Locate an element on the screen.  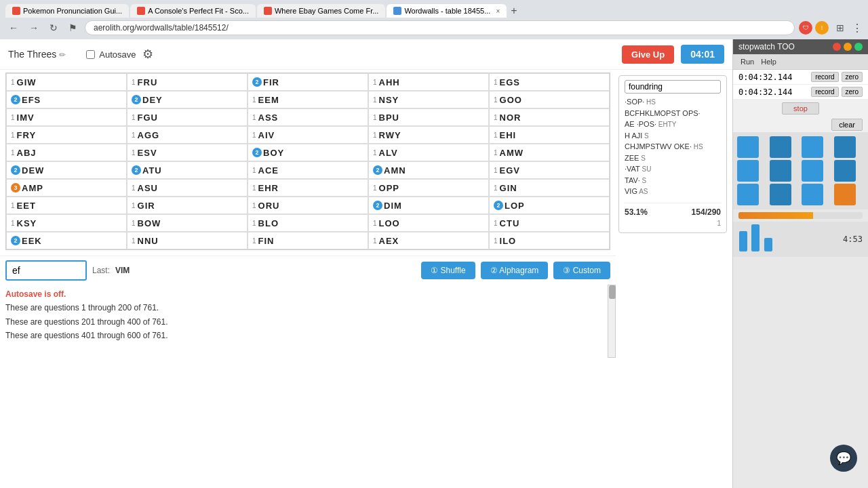
gear-button: ⚙ is located at coordinates (148, 54).